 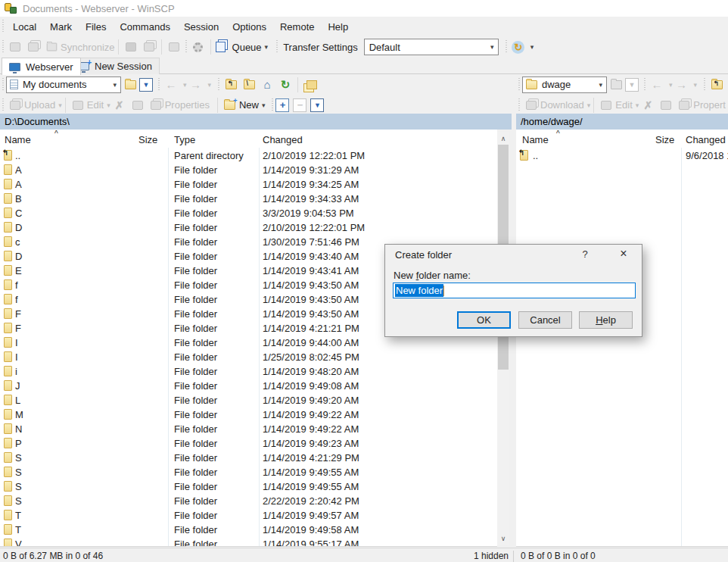 What do you see at coordinates (338, 27) in the screenshot?
I see `menu-help: Help` at bounding box center [338, 27].